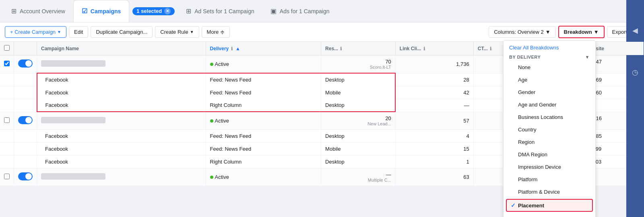 The image size is (644, 217). I want to click on breakdown-menu-item: Business Locations, so click(549, 117).